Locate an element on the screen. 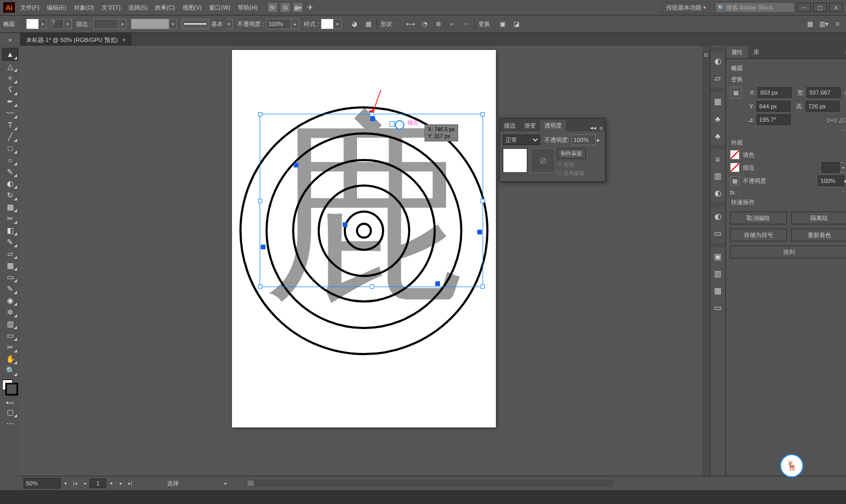 The height and width of the screenshot is (504, 846). ap-stroke-dd: ▾ is located at coordinates (843, 167).